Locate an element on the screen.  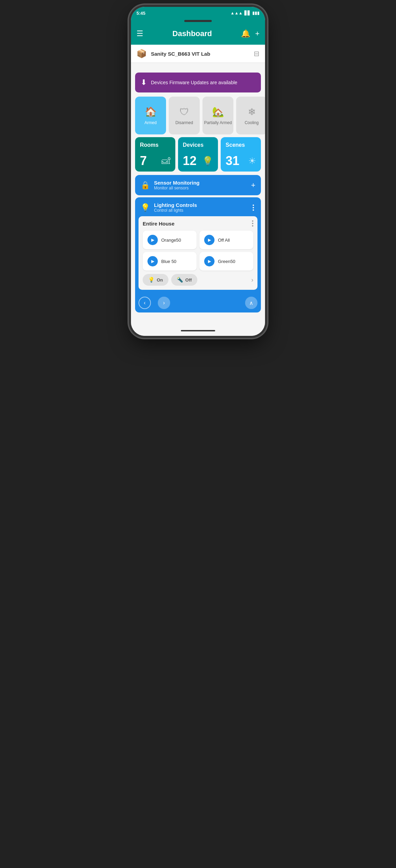
page-title: Dashboard is located at coordinates (192, 34).